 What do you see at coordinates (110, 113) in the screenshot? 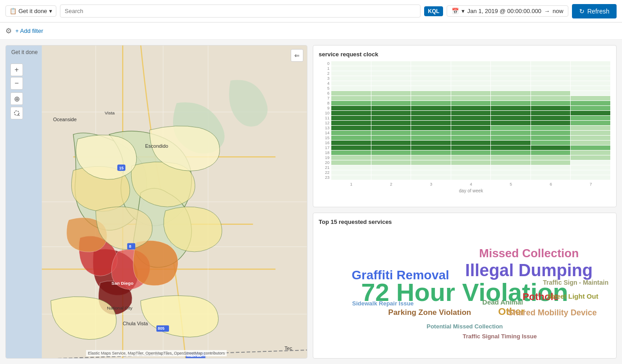
I see `svg-text: Vista` at bounding box center [110, 113].